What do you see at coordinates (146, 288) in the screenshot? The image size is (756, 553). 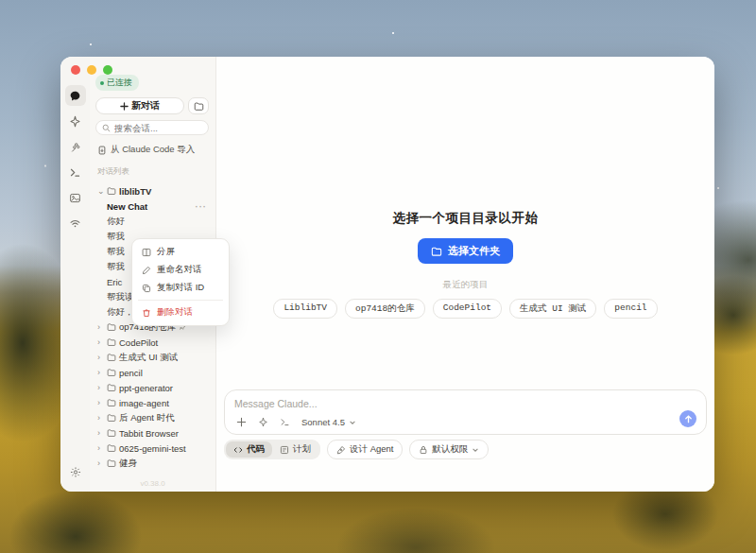 I see `copy-icon` at bounding box center [146, 288].